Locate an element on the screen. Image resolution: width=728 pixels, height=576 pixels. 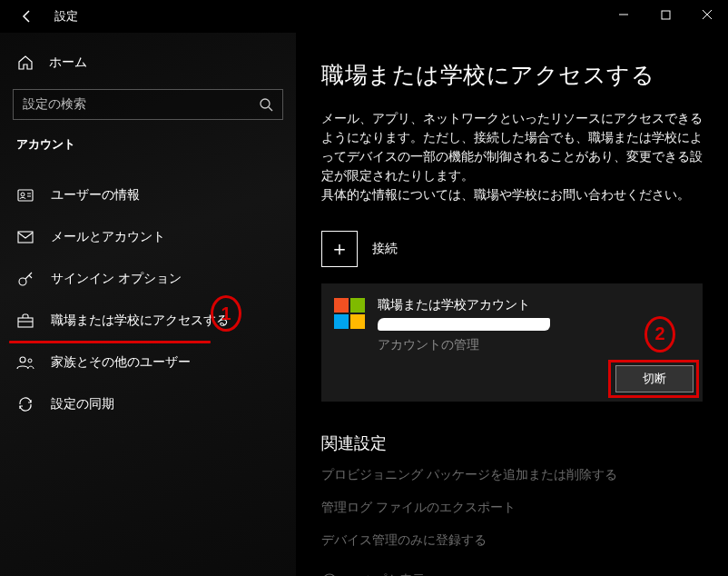
people-icon is located at coordinates (25, 362).